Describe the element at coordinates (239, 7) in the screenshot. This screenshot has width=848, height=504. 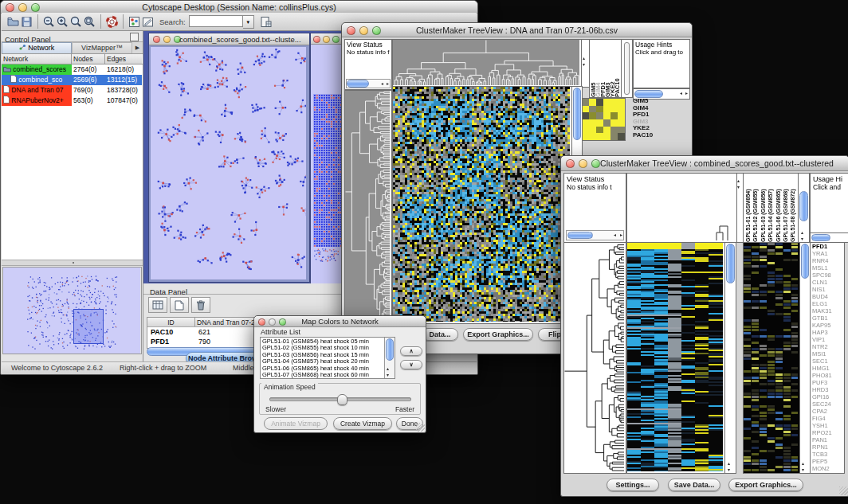
I see `main-title-bar: Cytoscape Desktop (Session Name: collins…` at that location.